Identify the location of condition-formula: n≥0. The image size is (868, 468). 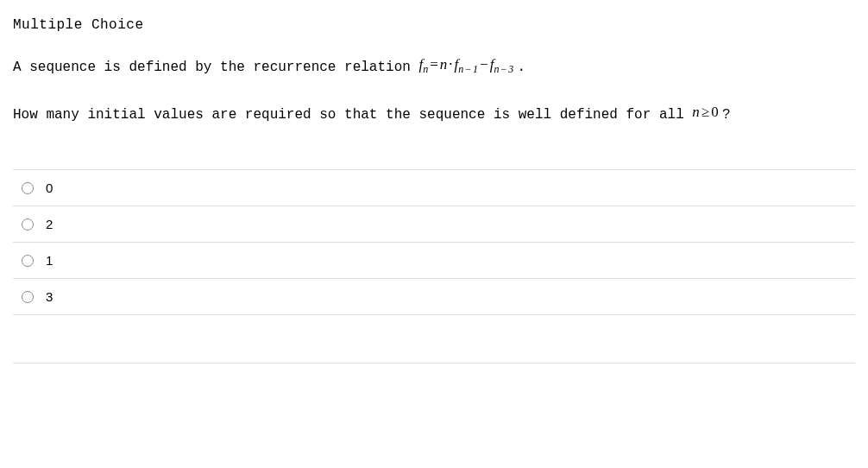
(708, 112).